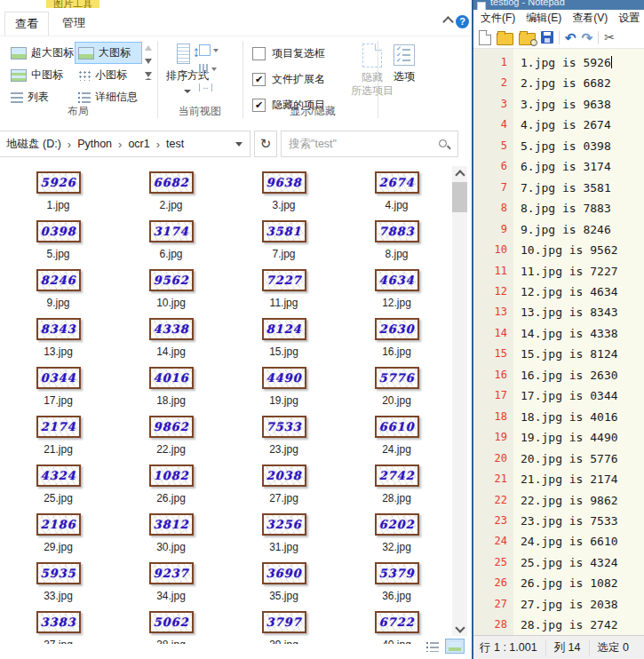 Image resolution: width=644 pixels, height=659 pixels. I want to click on captcha-thumbnail: 8343, so click(59, 329).